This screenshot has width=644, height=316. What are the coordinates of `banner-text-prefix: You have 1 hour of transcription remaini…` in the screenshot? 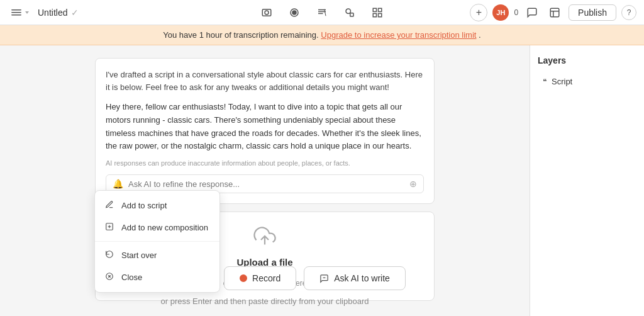 It's located at (240, 35).